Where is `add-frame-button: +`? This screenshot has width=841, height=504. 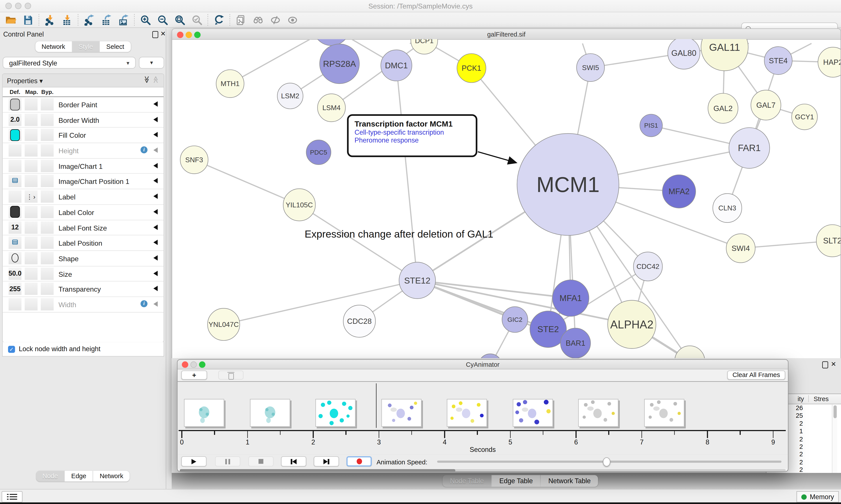
add-frame-button: + is located at coordinates (194, 375).